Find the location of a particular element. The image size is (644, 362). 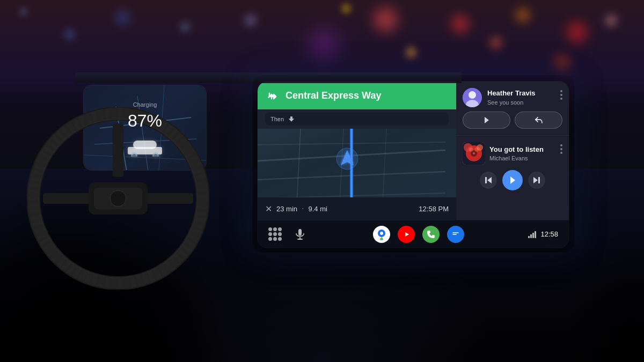

nav-then-label: Then is located at coordinates (277, 119).